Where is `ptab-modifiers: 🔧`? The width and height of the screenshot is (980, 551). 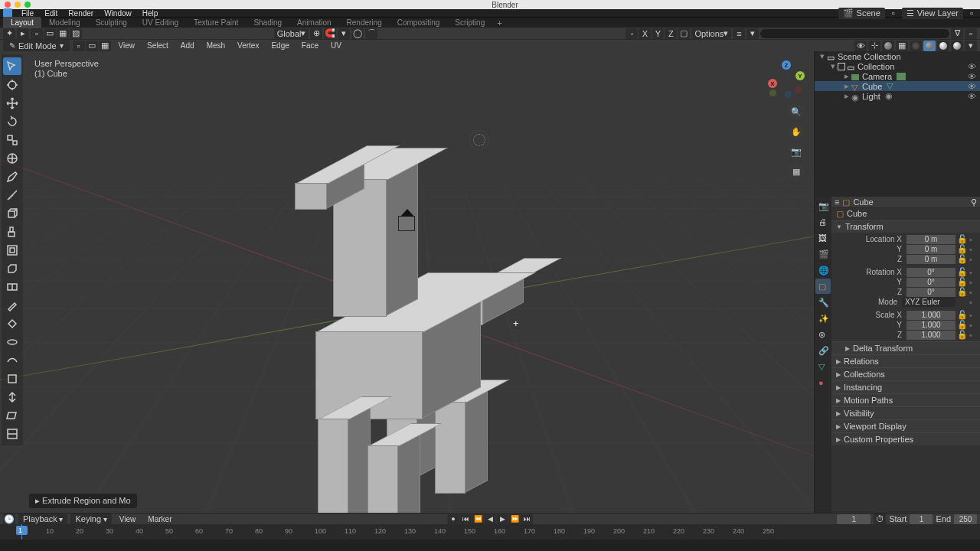 ptab-modifiers: 🔧 is located at coordinates (823, 302).